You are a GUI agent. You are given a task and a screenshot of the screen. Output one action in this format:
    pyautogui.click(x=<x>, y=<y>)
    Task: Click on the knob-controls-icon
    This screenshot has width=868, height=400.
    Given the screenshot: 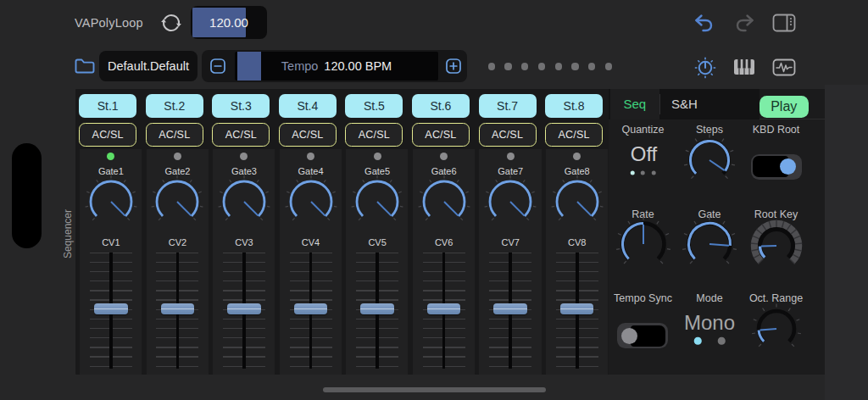 What is the action you would take?
    pyautogui.click(x=705, y=67)
    